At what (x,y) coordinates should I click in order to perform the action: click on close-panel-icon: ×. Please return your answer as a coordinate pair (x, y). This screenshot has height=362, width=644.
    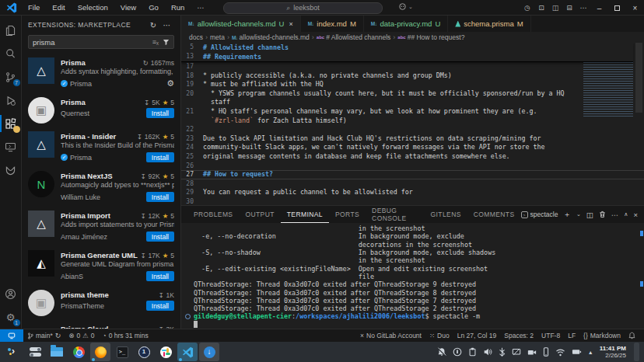
    Looking at the image, I should click on (635, 214).